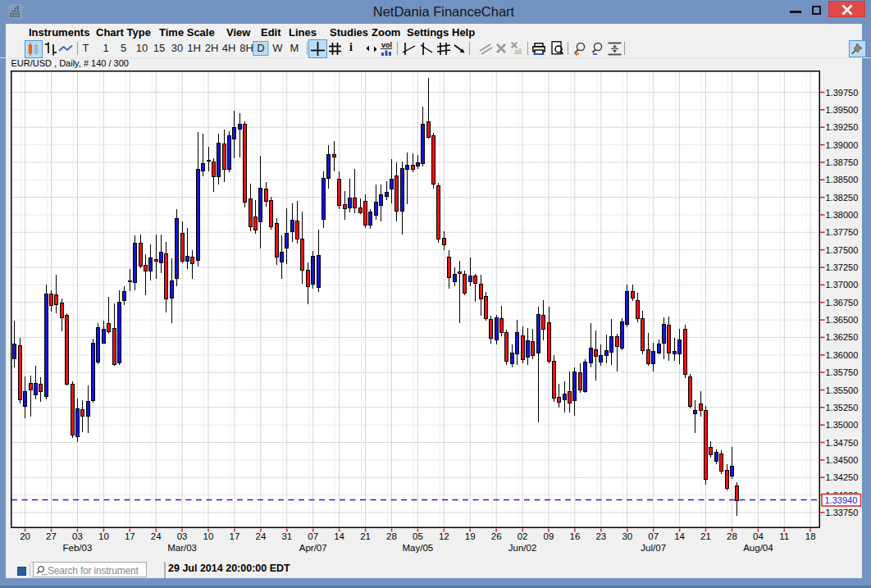 The width and height of the screenshot is (871, 588). Describe the element at coordinates (758, 548) in the screenshot. I see `svg-text: Aug/04` at that location.